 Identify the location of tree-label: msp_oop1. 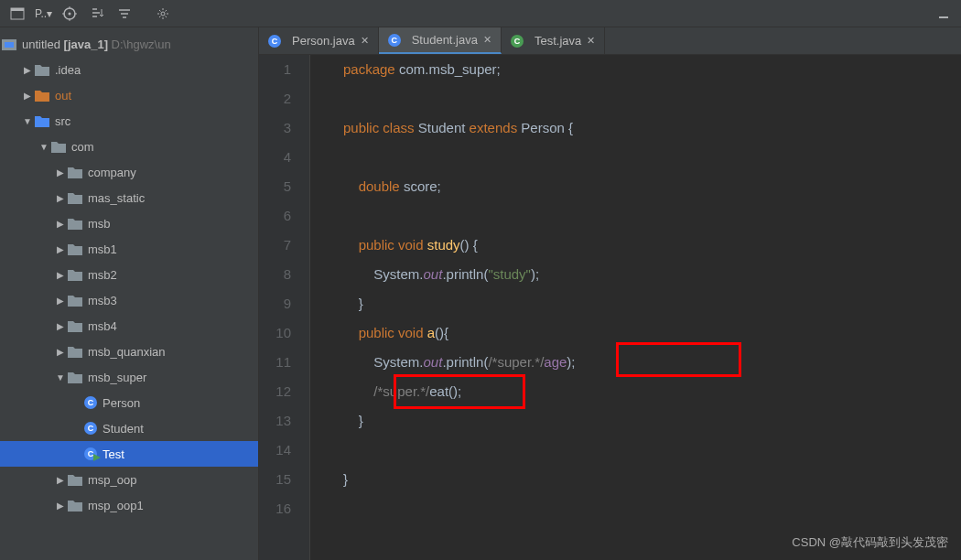
(115, 505).